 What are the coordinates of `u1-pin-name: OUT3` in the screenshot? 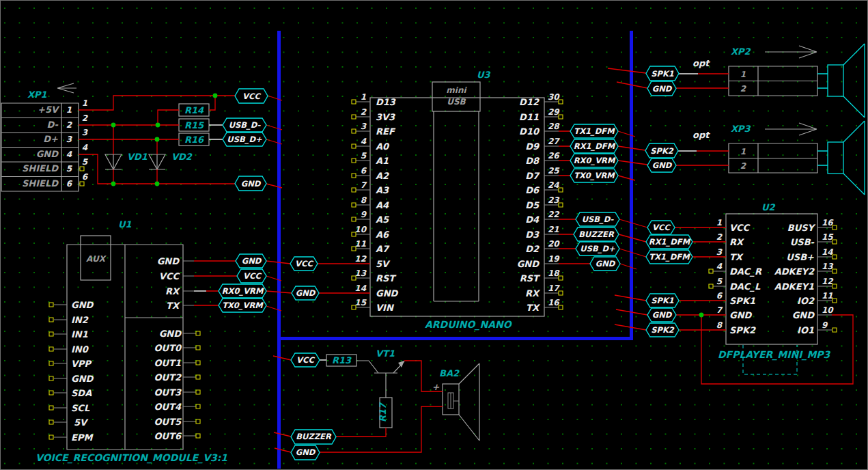 It's located at (167, 392).